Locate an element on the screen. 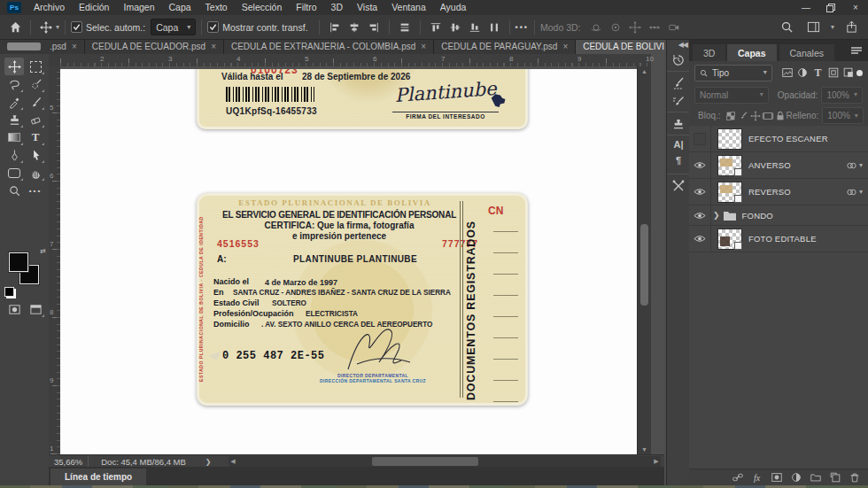  auto-select-checkbox is located at coordinates (76, 27).